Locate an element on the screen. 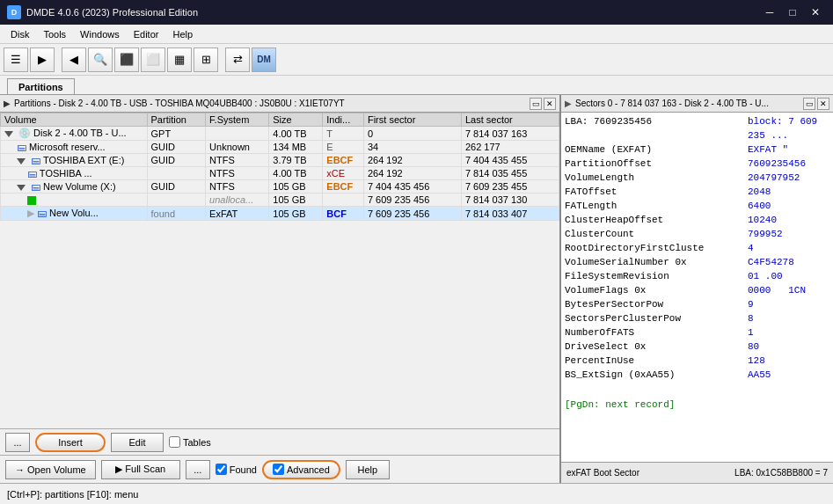 Image resolution: width=833 pixels, height=504 pixels. menu-bar: Disk Tools Windows Editor Help is located at coordinates (417, 34).